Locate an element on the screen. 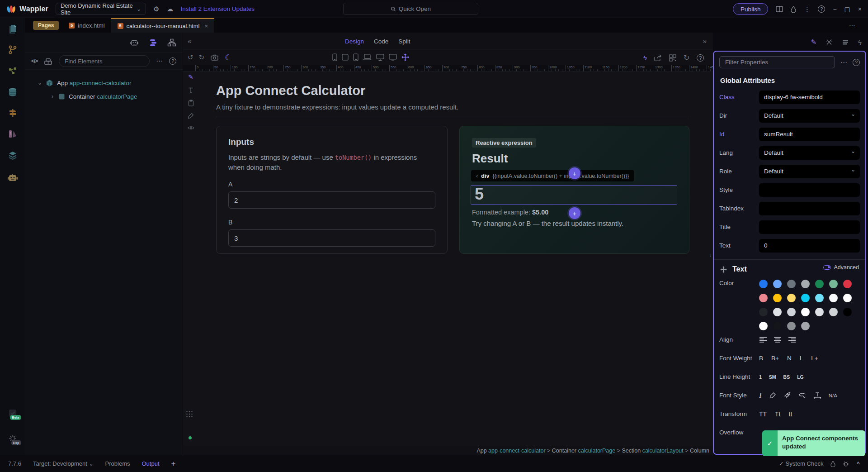 This screenshot has width=868, height=472. dom-tree-icon is located at coordinates (172, 43).